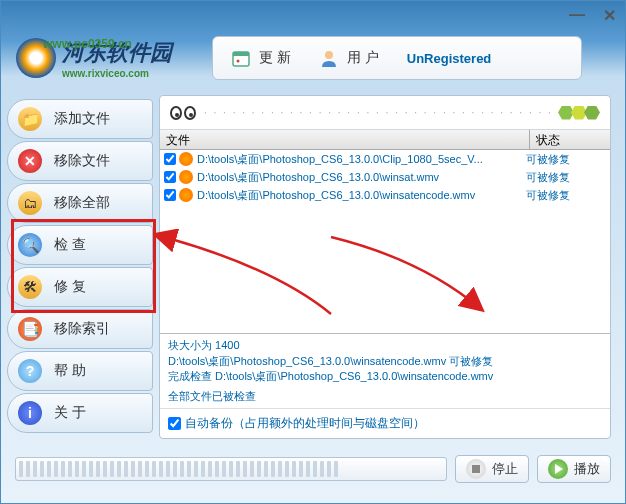 This screenshot has height=504, width=626. Describe the element at coordinates (362, 160) in the screenshot. I see `file-path: D:\tools\桌面\Photoshop_CS6_13.0.0\Clip_10…` at that location.